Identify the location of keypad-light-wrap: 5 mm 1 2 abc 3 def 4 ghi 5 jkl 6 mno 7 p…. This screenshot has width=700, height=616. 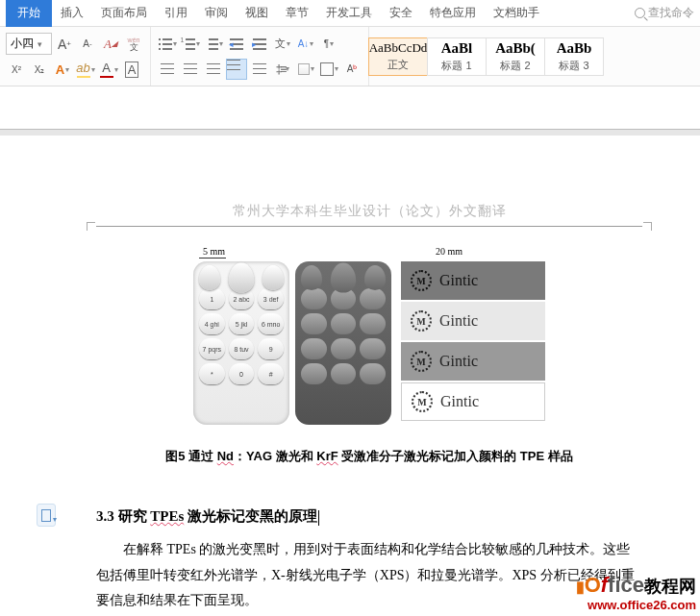
(241, 343).